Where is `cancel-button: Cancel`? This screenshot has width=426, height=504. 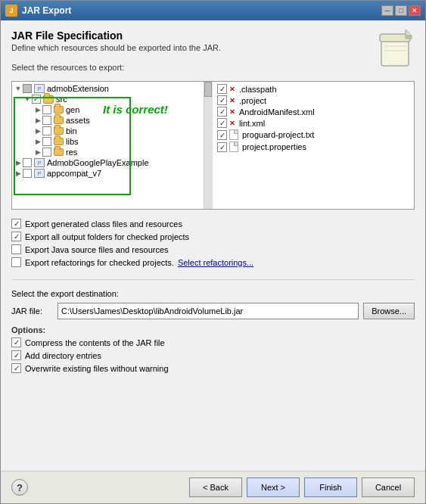
cancel-button: Cancel is located at coordinates (388, 487).